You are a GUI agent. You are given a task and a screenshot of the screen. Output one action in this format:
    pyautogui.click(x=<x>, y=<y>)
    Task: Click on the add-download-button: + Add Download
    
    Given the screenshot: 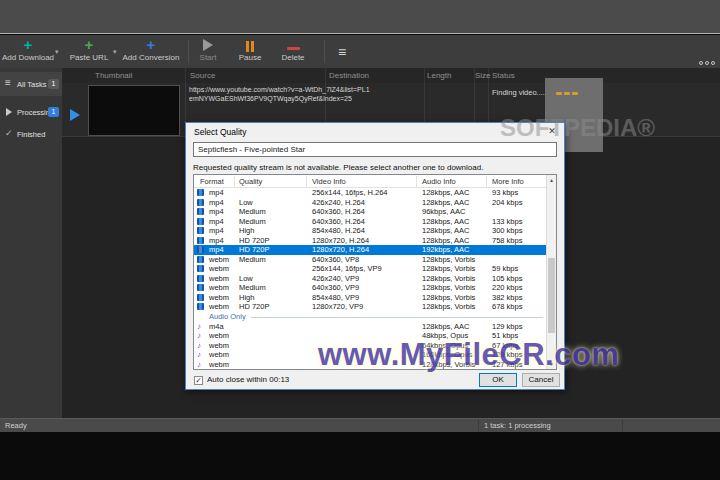 What is the action you would take?
    pyautogui.click(x=28, y=52)
    